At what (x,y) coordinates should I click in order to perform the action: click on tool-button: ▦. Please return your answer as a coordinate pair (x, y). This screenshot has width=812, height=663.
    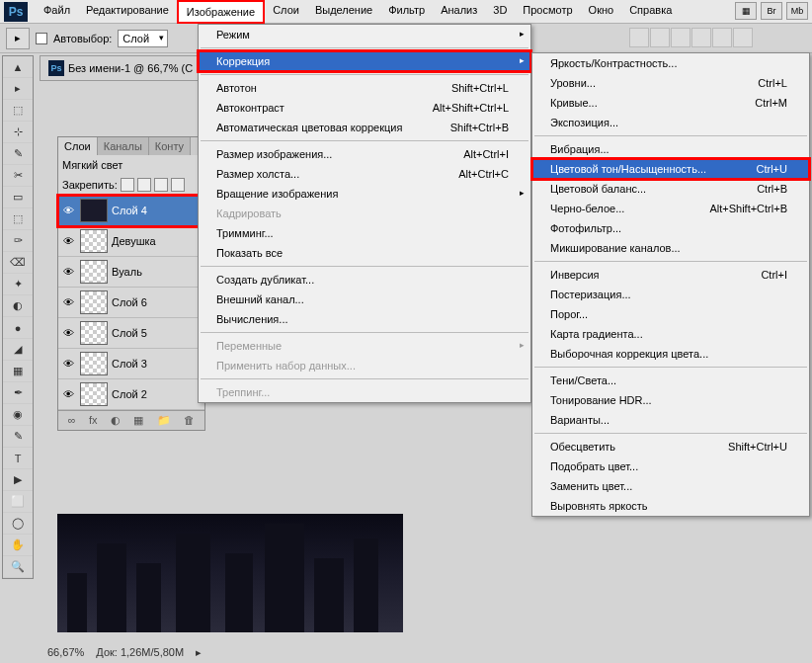
    Looking at the image, I should click on (18, 372).